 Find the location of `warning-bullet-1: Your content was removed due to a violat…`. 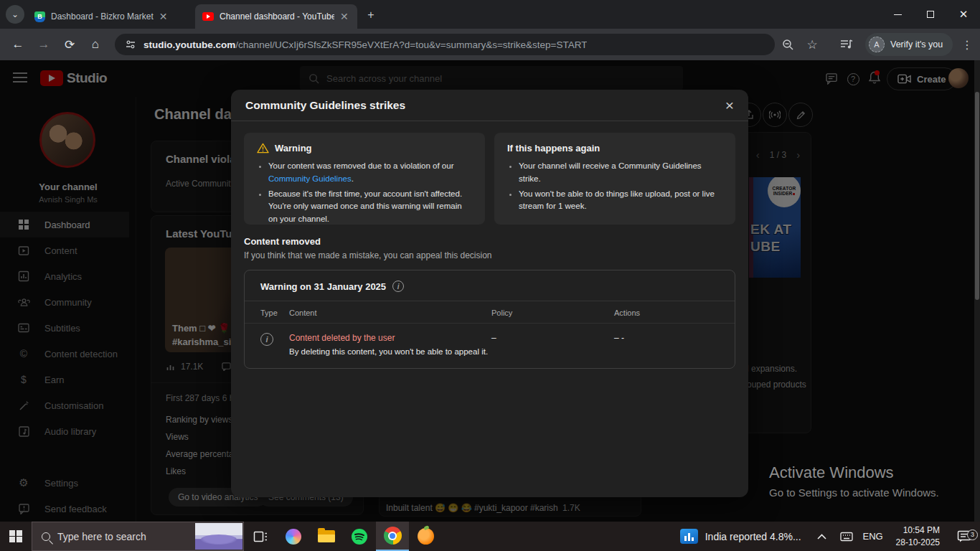

warning-bullet-1: Your content was removed due to a violat… is located at coordinates (370, 173).